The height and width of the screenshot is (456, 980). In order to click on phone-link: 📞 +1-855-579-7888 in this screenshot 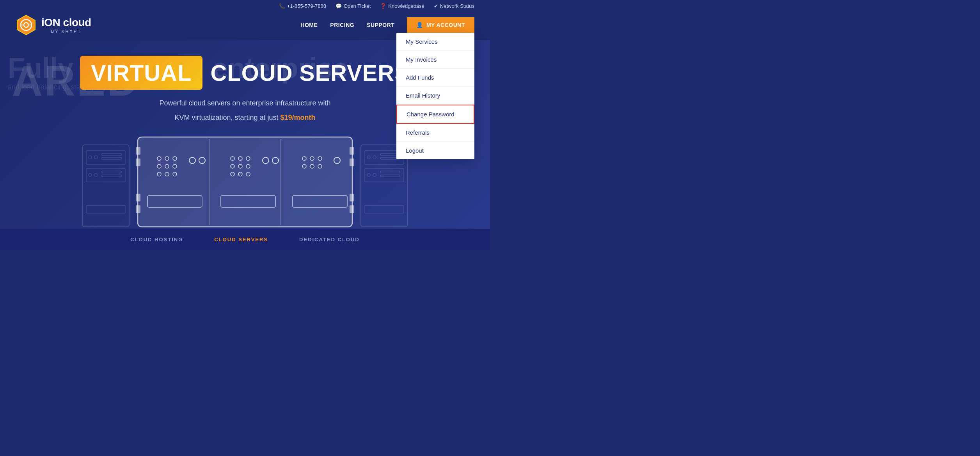, I will do `click(303, 6)`.